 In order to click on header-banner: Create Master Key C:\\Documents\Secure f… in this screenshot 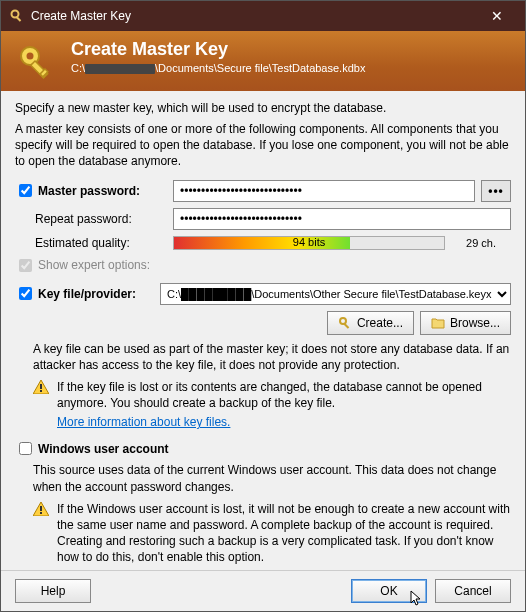, I will do `click(263, 61)`.